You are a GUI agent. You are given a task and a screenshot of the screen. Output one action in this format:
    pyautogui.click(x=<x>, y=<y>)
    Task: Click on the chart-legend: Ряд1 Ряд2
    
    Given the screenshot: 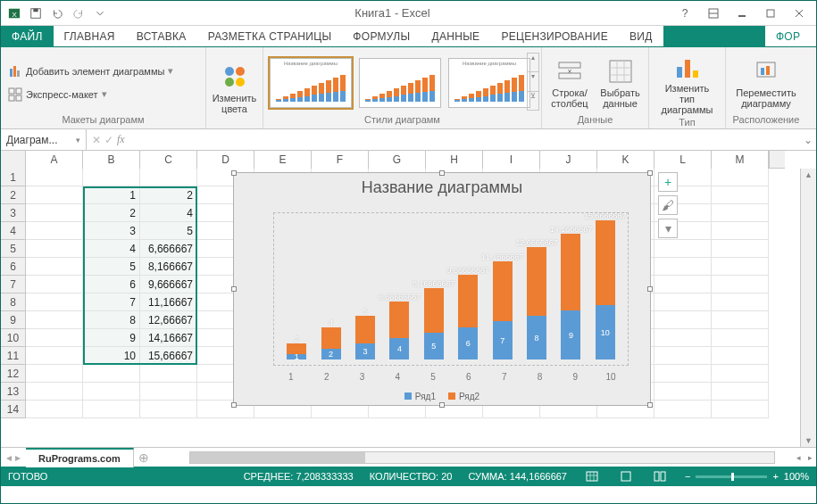 What is the action you would take?
    pyautogui.click(x=442, y=396)
    